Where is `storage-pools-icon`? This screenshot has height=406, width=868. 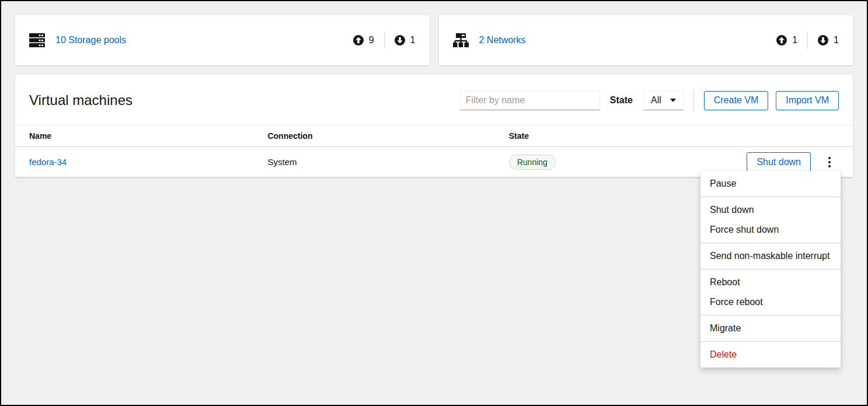 storage-pools-icon is located at coordinates (37, 40).